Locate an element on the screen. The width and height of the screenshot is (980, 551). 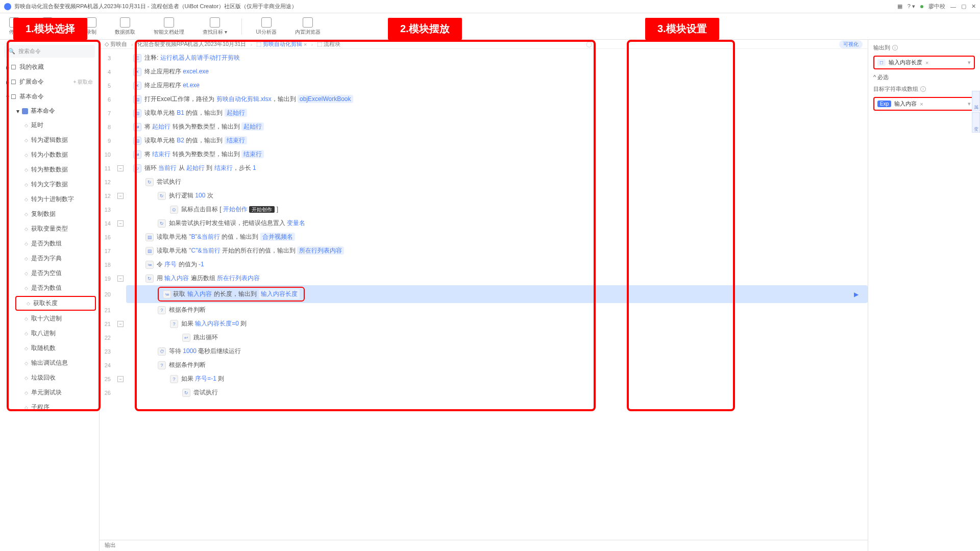
cmd-取随机数: 取随机数 is located at coordinates (56, 348).